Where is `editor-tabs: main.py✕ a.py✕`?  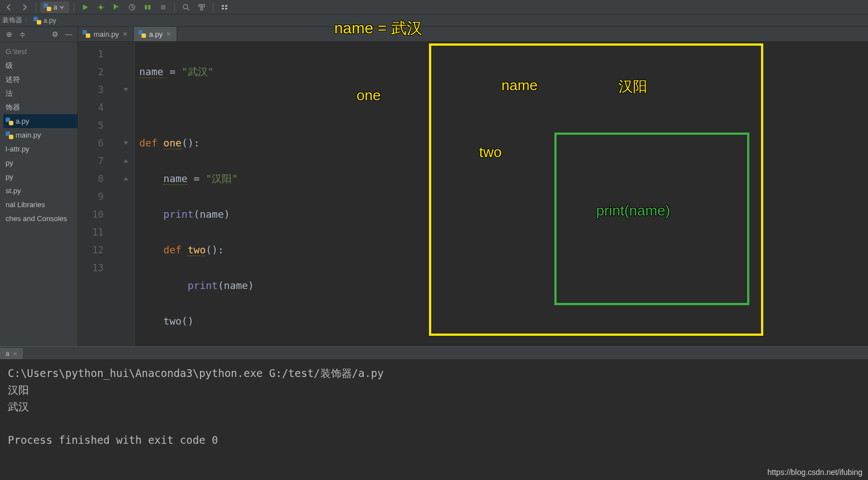 editor-tabs: main.py✕ a.py✕ is located at coordinates (473, 35).